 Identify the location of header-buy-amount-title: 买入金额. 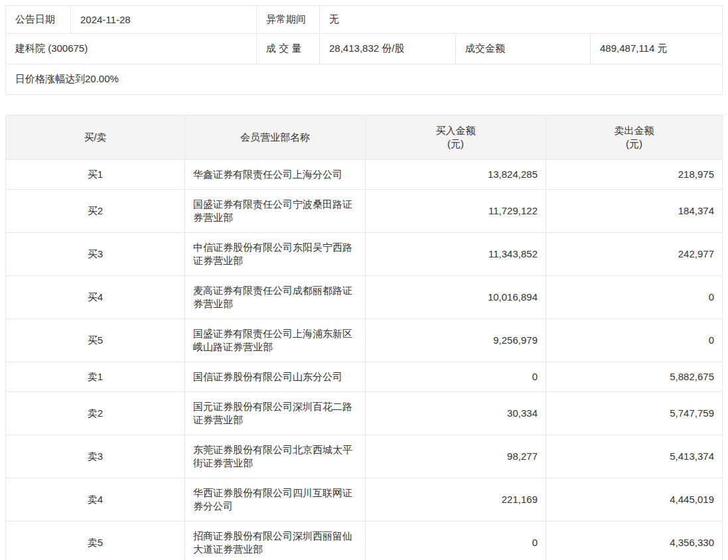
(456, 130).